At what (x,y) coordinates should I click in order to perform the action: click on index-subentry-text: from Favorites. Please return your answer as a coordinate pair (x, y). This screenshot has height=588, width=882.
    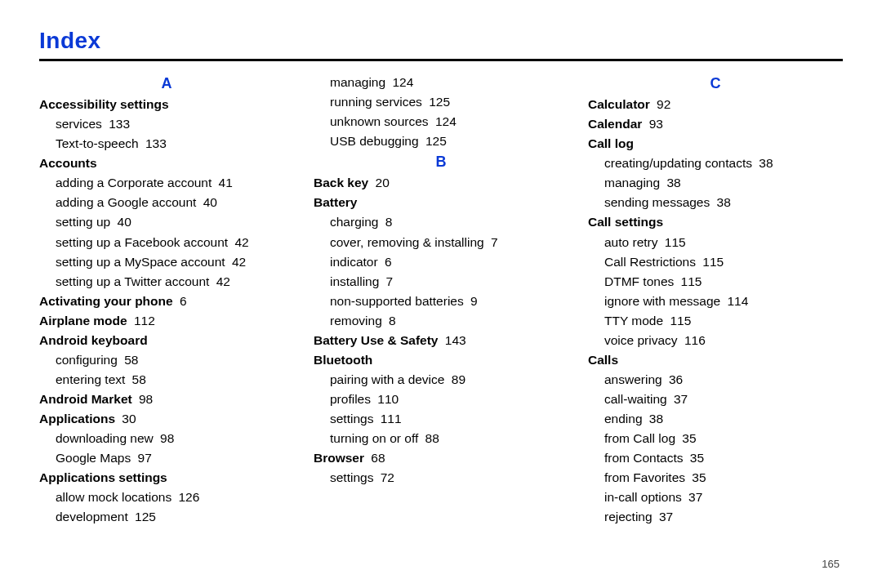
    Looking at the image, I should click on (645, 477).